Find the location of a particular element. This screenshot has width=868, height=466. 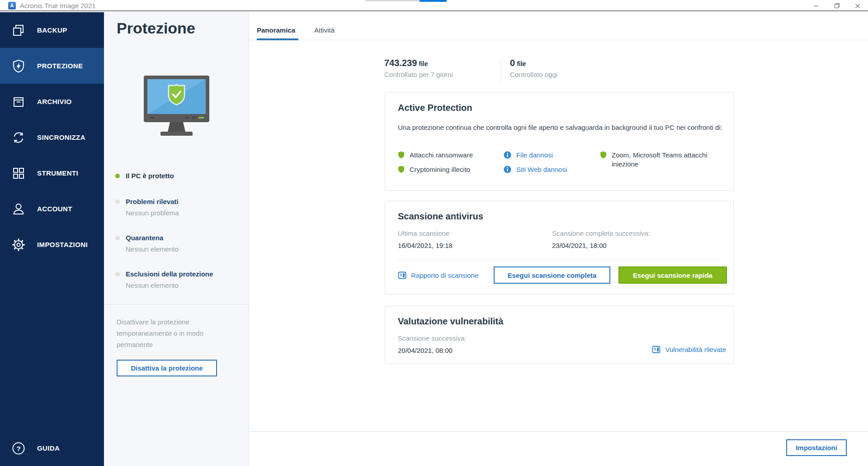

stat-unit: file is located at coordinates (423, 64).